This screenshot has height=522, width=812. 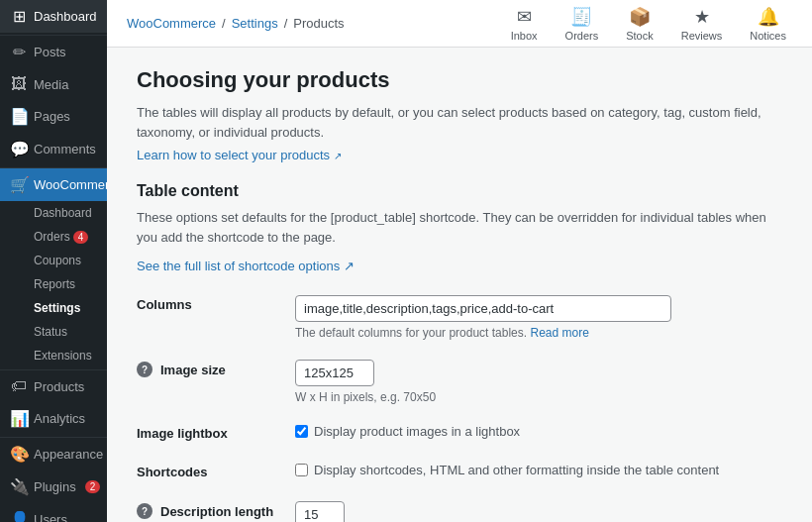 What do you see at coordinates (55, 487) in the screenshot?
I see `sidebar-item-label: Plugins` at bounding box center [55, 487].